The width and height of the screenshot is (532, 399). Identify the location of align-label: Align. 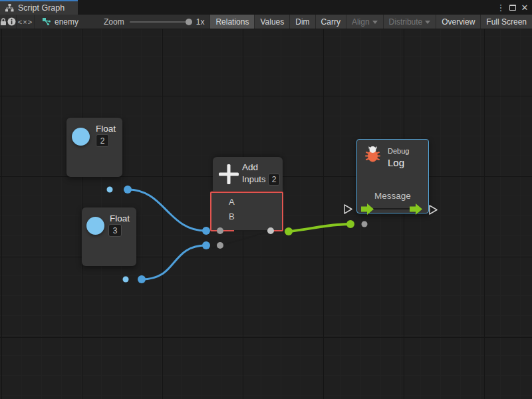
(360, 22).